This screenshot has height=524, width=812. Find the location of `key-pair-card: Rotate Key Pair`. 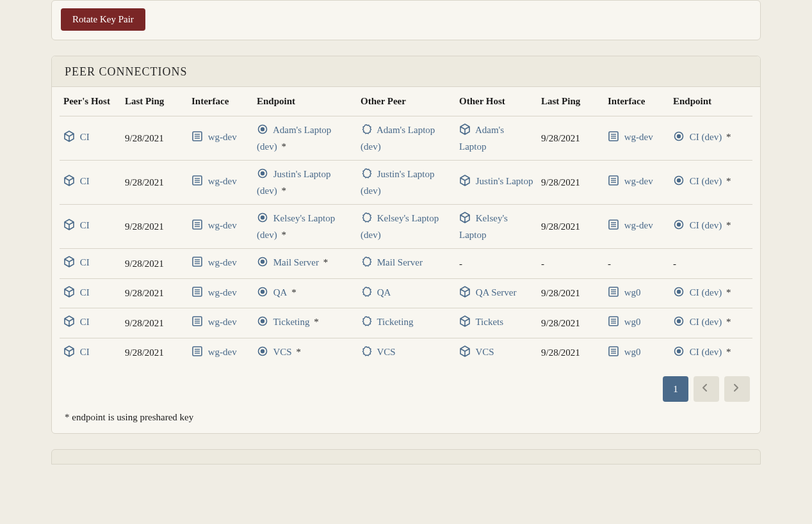

key-pair-card: Rotate Key Pair is located at coordinates (406, 20).